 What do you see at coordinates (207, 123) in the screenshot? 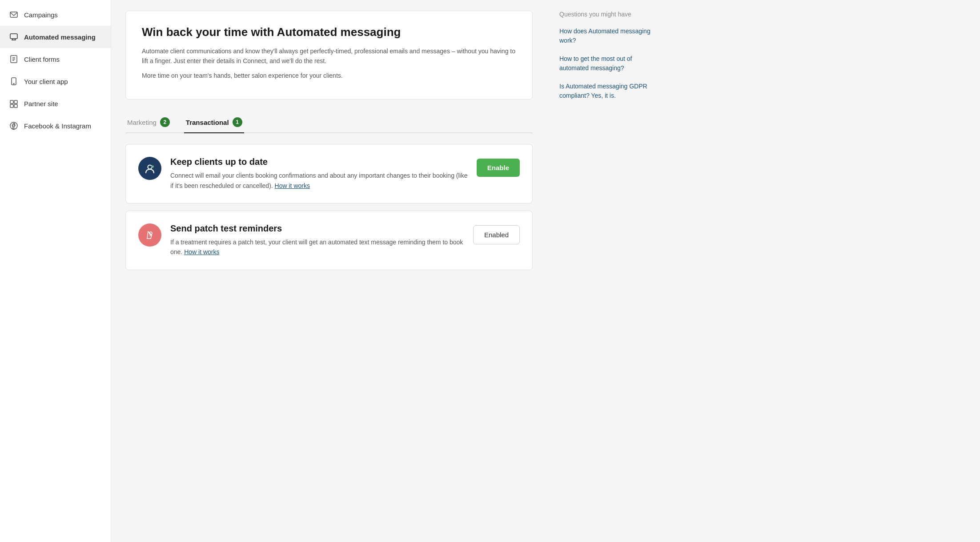
I see `tab-transactional-label: Transactional` at bounding box center [207, 123].